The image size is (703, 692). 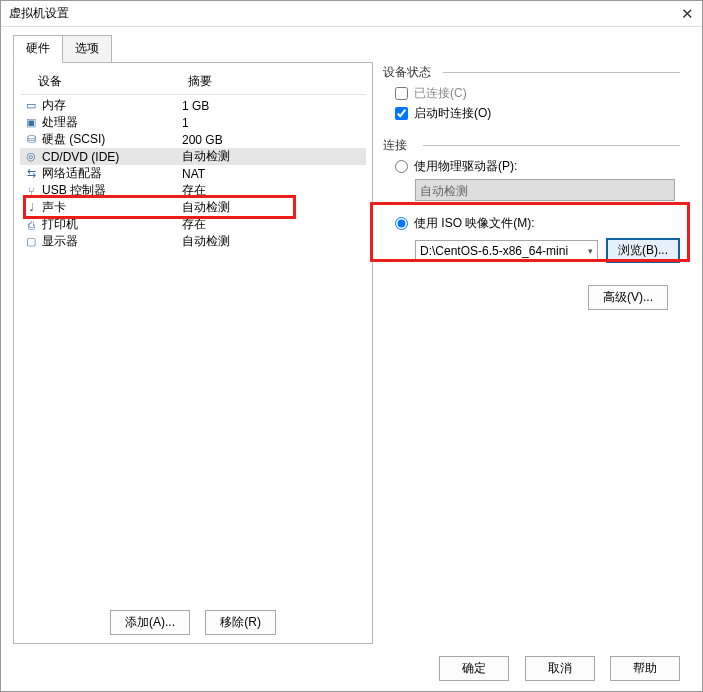 What do you see at coordinates (113, 82) in the screenshot?
I see `col-device: 设备` at bounding box center [113, 82].